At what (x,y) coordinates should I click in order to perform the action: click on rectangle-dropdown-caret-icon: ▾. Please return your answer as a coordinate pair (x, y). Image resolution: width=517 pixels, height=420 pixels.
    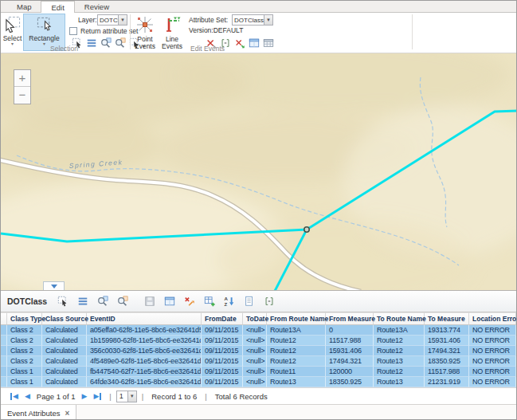
    Looking at the image, I should click on (45, 45).